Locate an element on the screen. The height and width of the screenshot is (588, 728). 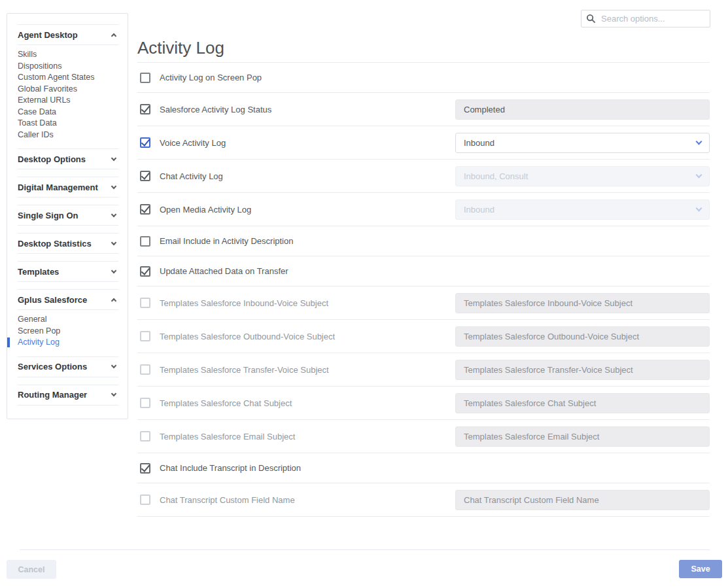
sidebar-item-caller-ids: Caller IDs is located at coordinates (68, 135).